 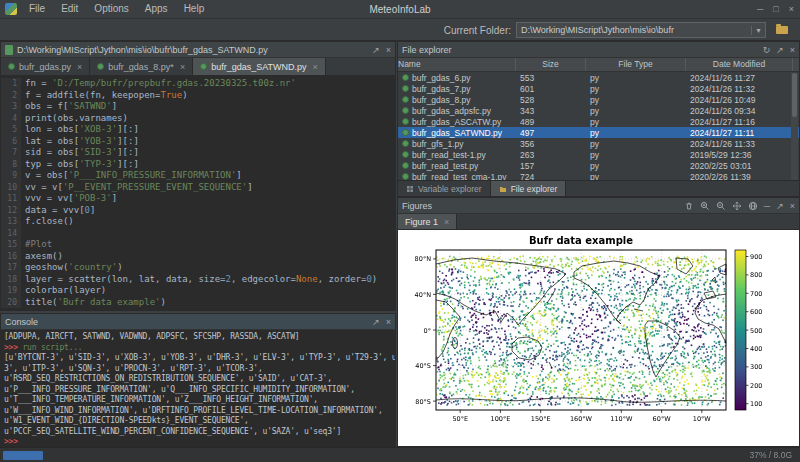 What do you see at coordinates (598, 88) in the screenshot?
I see `table-row: bufr_gdas_7.py601py2024/11/26 11:32` at bounding box center [598, 88].